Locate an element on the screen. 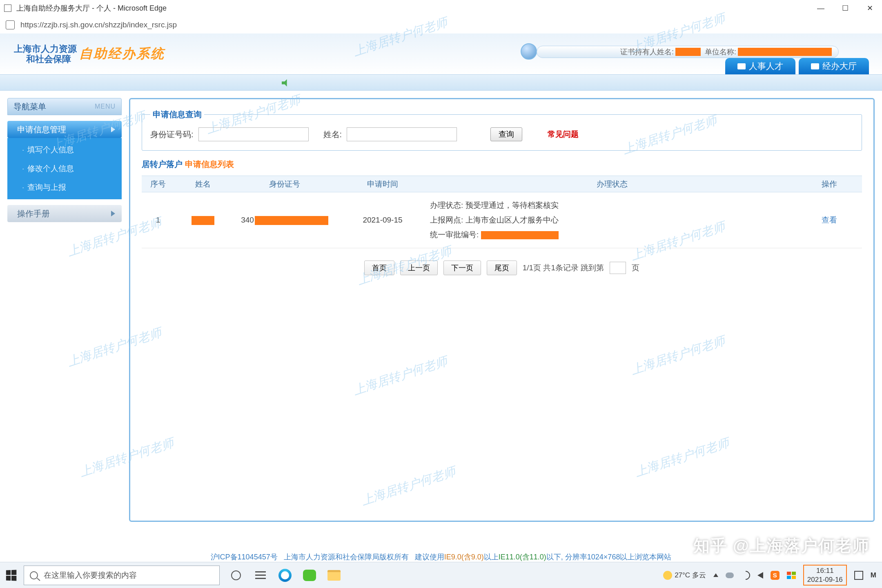 The height and width of the screenshot is (588, 882). wechat-app-icon is located at coordinates (310, 575).